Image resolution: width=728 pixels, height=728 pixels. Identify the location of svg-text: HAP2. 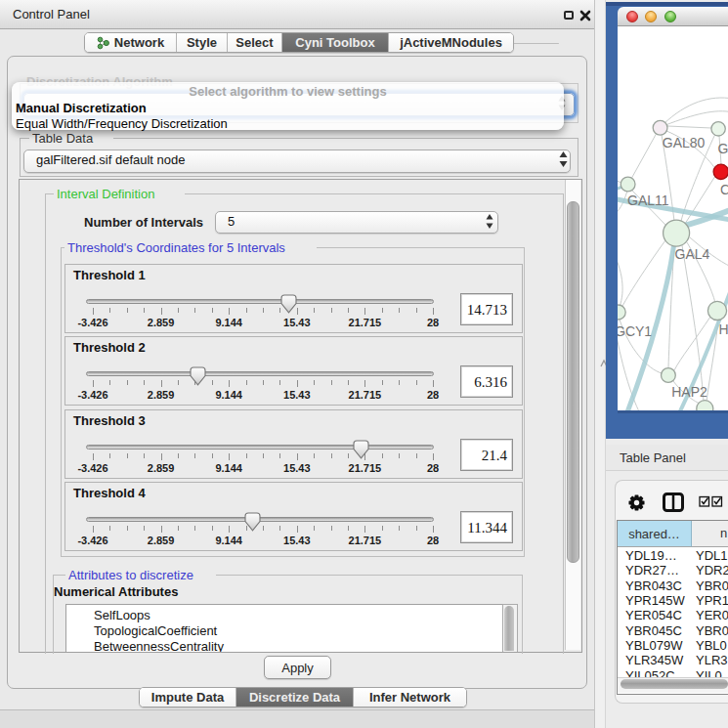
(690, 392).